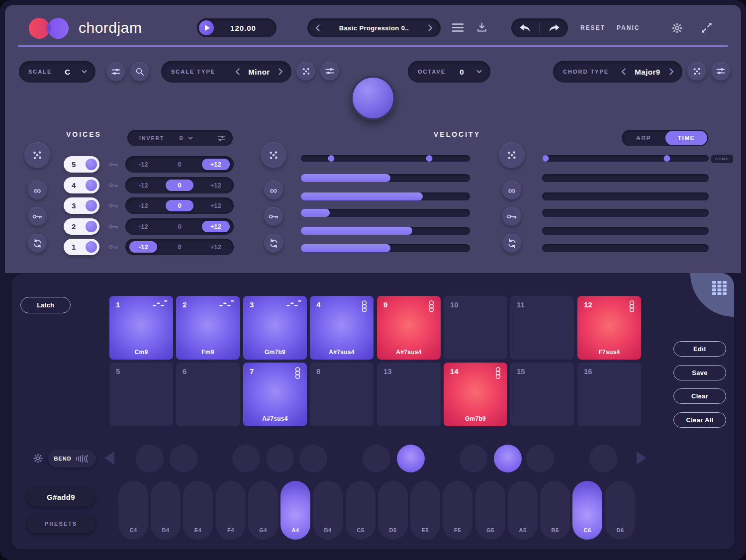 Image resolution: width=746 pixels, height=560 pixels. What do you see at coordinates (554, 28) in the screenshot?
I see `redo-button` at bounding box center [554, 28].